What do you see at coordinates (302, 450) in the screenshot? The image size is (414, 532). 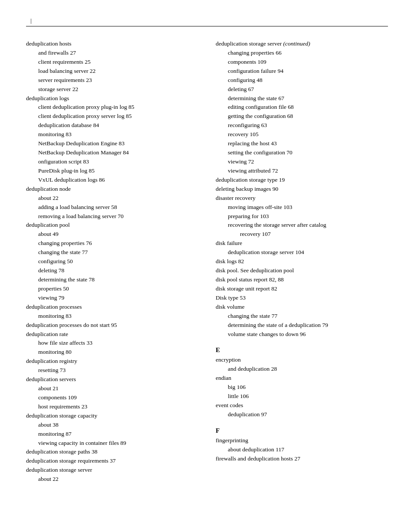 I see `index-entry: about deduplication 117` at bounding box center [302, 450].